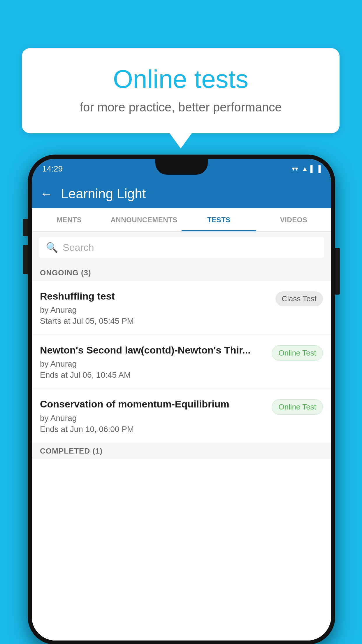 Image resolution: width=362 pixels, height=644 pixels. I want to click on test-item: Reshuffling test by Anurag Starts at Jul…, so click(181, 308).